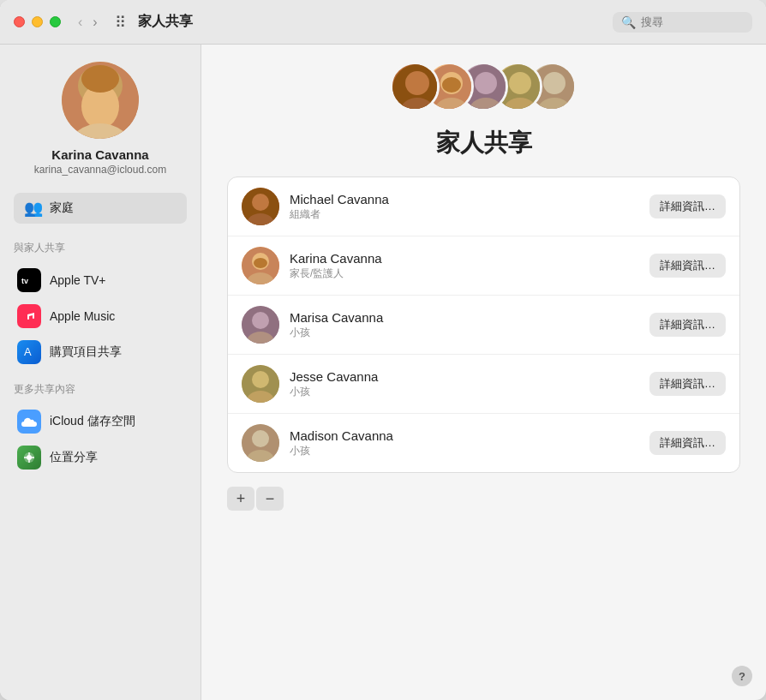 This screenshot has height=700, width=766. Describe the element at coordinates (464, 214) in the screenshot. I see `member-role-1: 組織者` at that location.